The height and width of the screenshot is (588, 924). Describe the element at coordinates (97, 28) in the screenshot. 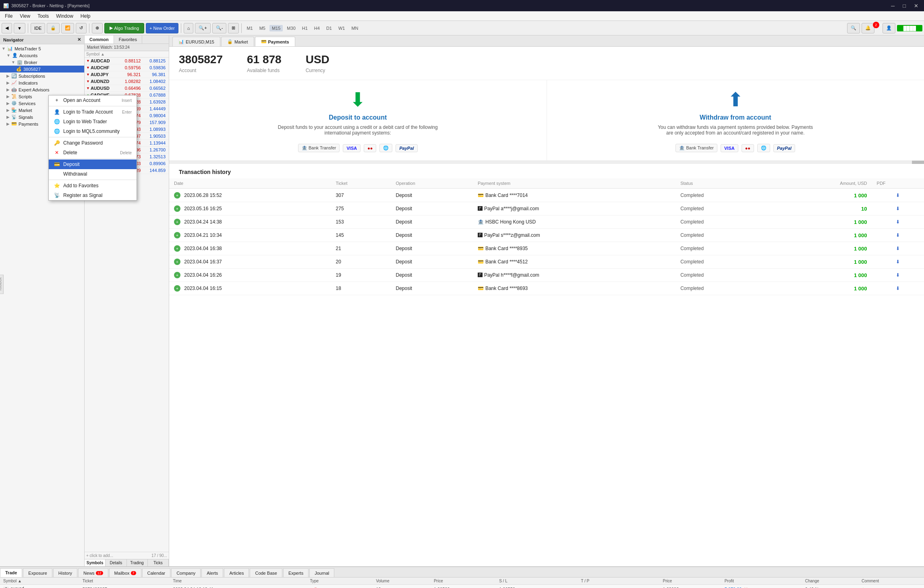

I see `metatrader-button: ⊕` at that location.